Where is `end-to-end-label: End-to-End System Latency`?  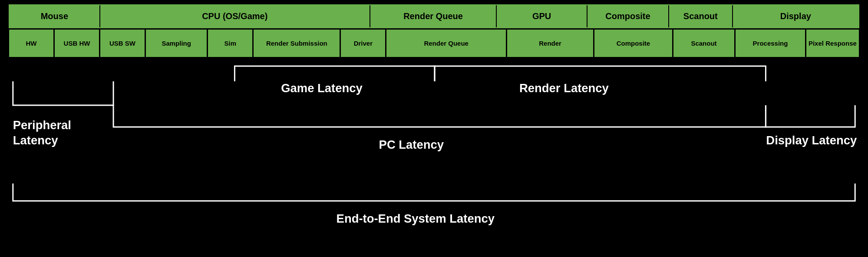
end-to-end-label: End-to-End System Latency is located at coordinates (416, 218).